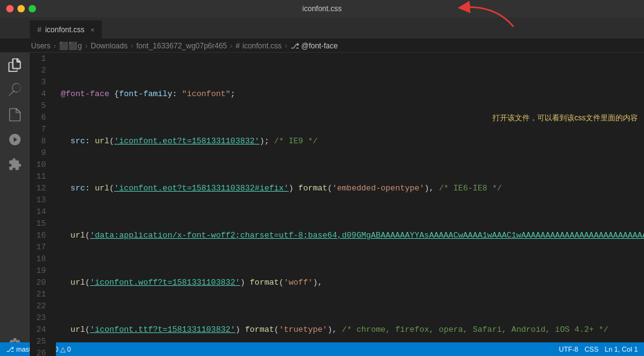 This screenshot has width=644, height=356. Describe the element at coordinates (322, 9) in the screenshot. I see `title-bar: iconfont.css` at that location.